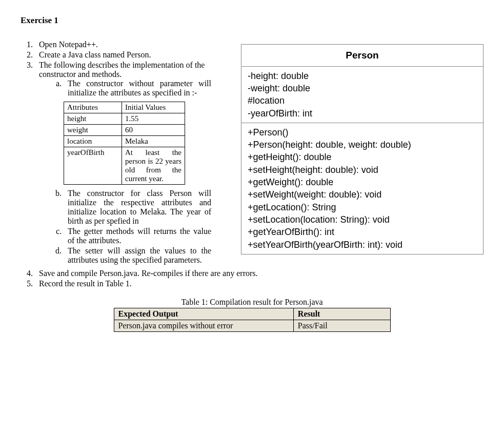  What do you see at coordinates (252, 302) in the screenshot?
I see `table1-caption: Table 1: Compilation result for Person.j…` at bounding box center [252, 302].